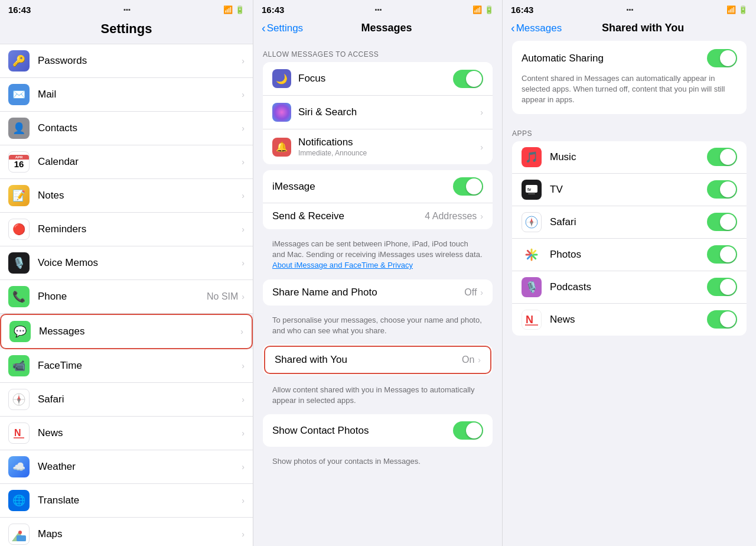 The image size is (756, 546). Describe the element at coordinates (126, 129) in the screenshot. I see `settings-item-contacts: 👤 Contacts ›` at that location.